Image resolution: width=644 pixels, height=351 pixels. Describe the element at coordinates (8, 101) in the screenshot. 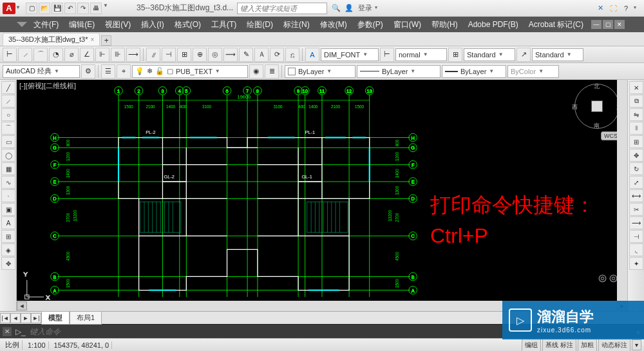

I see `tool-pline: ⟋` at that location.